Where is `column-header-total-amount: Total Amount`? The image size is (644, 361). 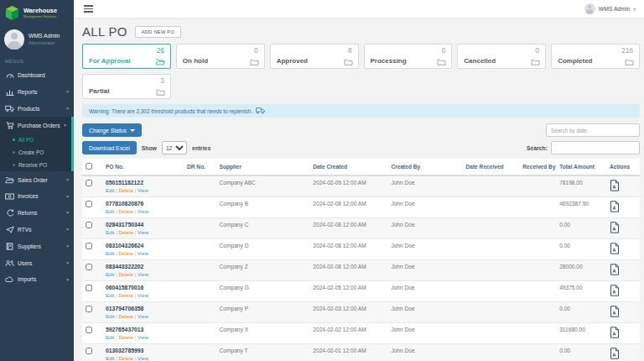 column-header-total-amount: Total Amount is located at coordinates (581, 167).